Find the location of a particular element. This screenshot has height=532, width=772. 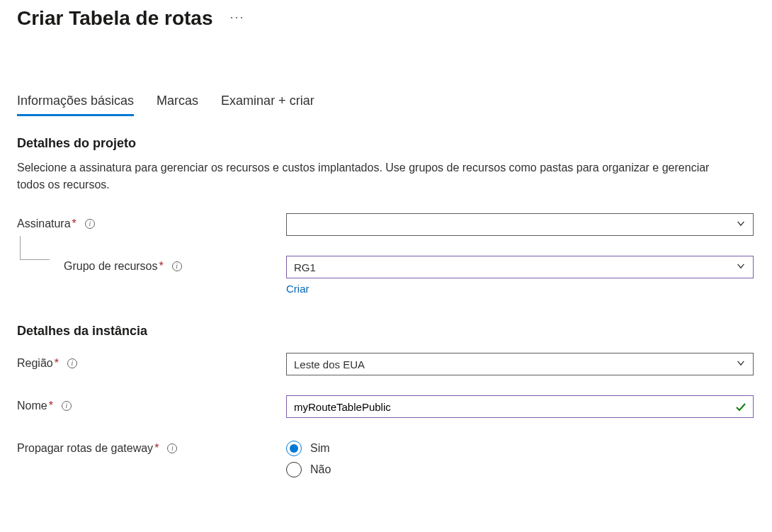

tree-connector is located at coordinates (35, 248).